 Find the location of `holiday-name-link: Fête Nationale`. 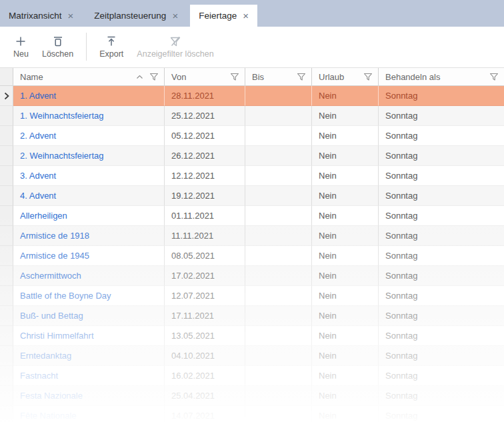

holiday-name-link: Fête Nationale is located at coordinates (89, 414).